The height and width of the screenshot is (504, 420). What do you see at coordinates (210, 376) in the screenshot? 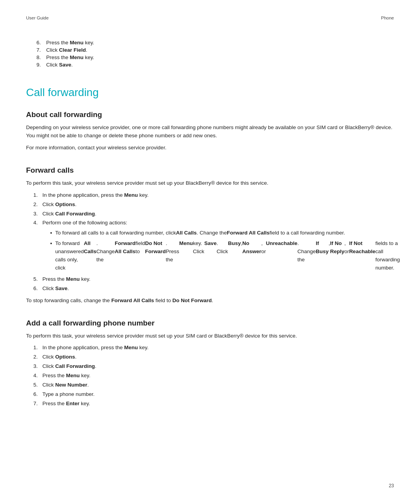
I see `add-steps-list: 1. In the phone application, press the M…` at bounding box center [210, 376].